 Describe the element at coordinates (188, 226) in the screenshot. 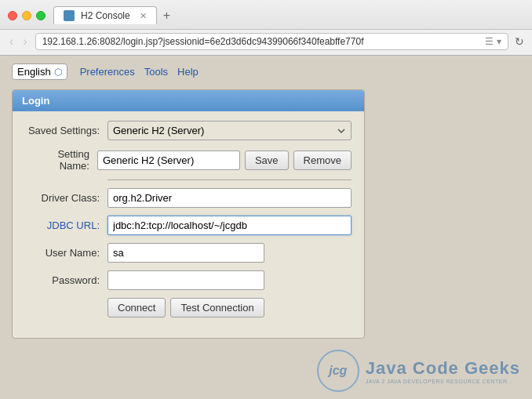

I see `jdbc-url-row: JDBC URL:` at that location.